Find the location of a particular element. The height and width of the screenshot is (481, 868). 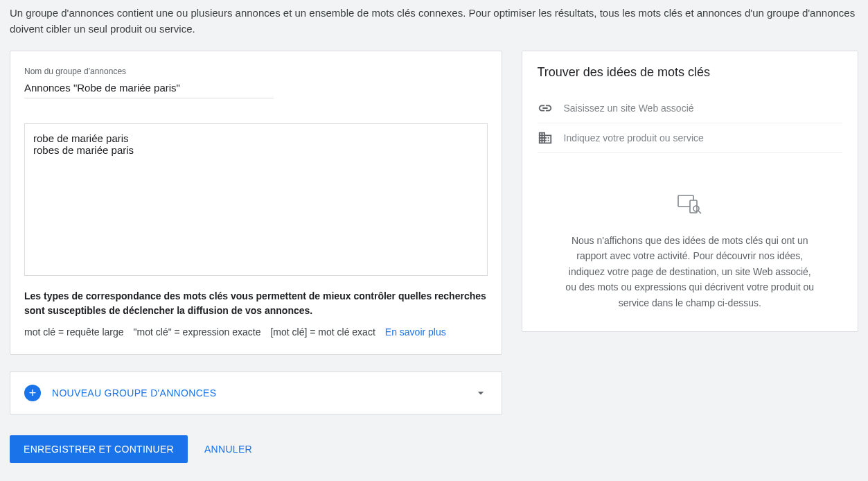

save-continue-button: ENREGISTRER ET CONTINUER is located at coordinates (98, 449).